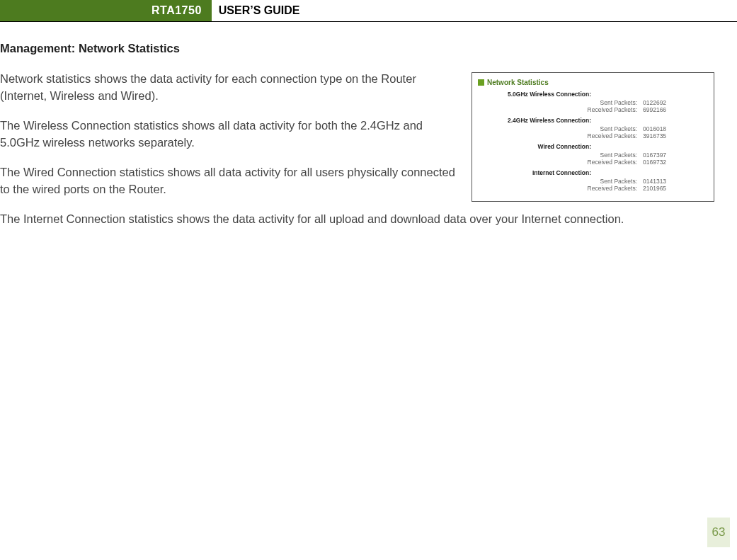  Describe the element at coordinates (360, 48) in the screenshot. I see `section-heading: Management: Network Statistics` at that location.